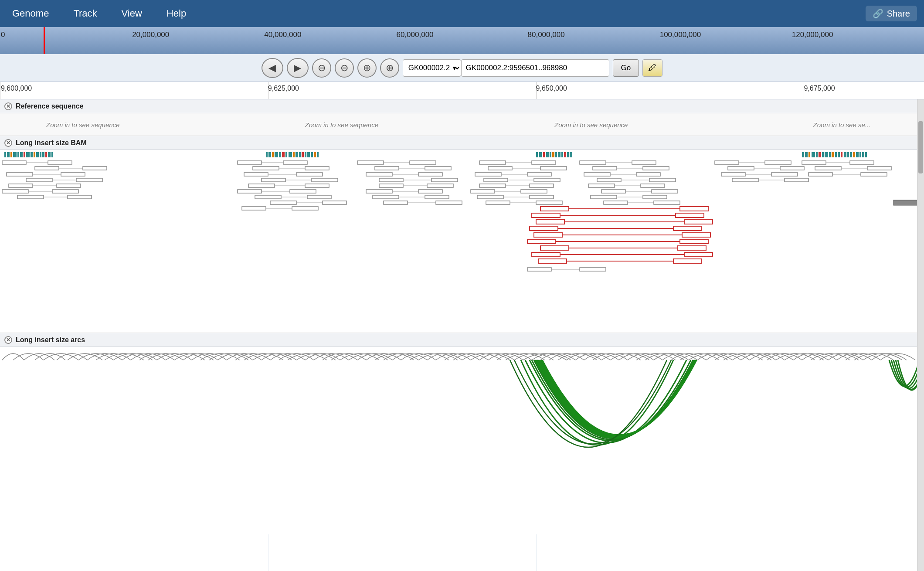  What do you see at coordinates (298, 68) in the screenshot?
I see `forward-button: ▶` at bounding box center [298, 68].